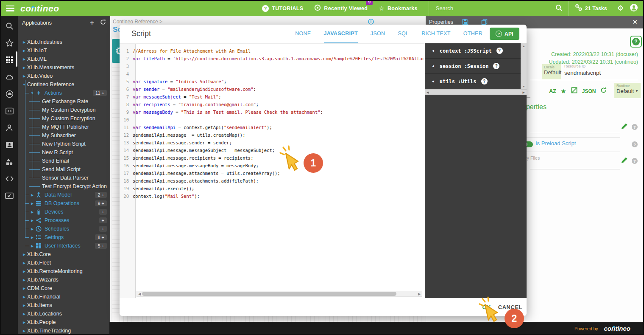 The height and width of the screenshot is (335, 644). Describe the element at coordinates (272, 127) in the screenshot. I see `code-line: 11var sendemailApi = context.getApi("sen…` at that location.